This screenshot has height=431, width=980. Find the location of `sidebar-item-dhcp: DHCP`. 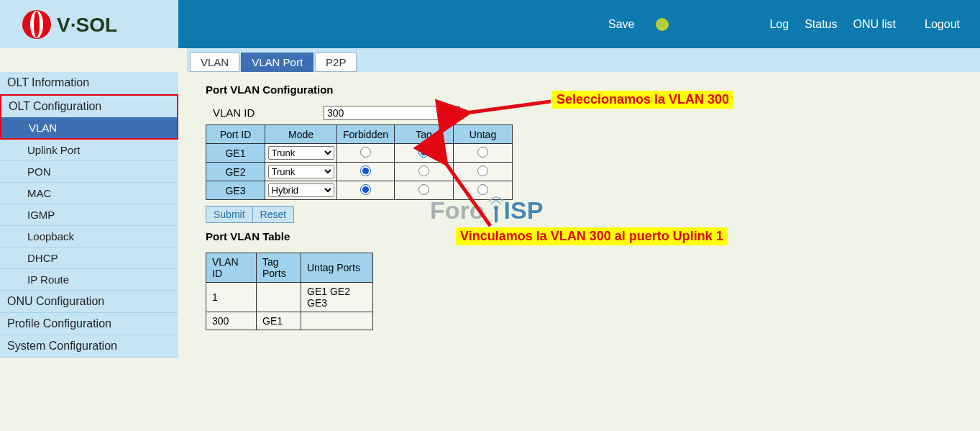

sidebar-item-dhcp: DHCP is located at coordinates (89, 258).